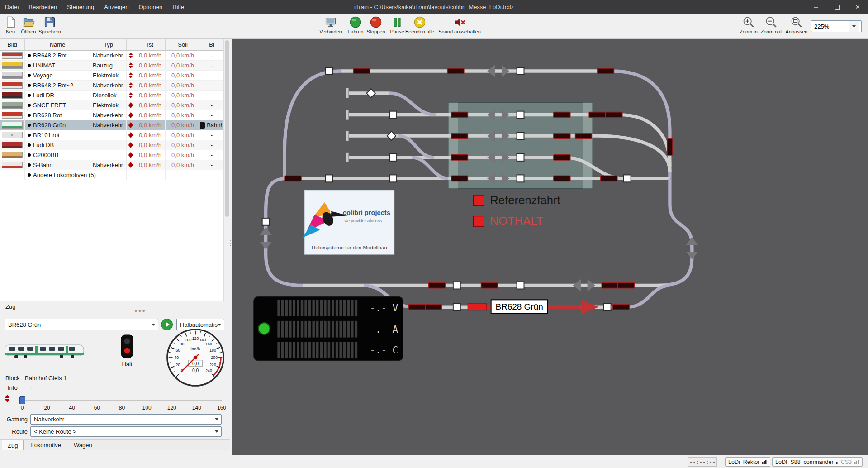 This screenshot has height=468, width=868. What do you see at coordinates (479, 222) in the screenshot?
I see `nothalt-button` at bounding box center [479, 222].